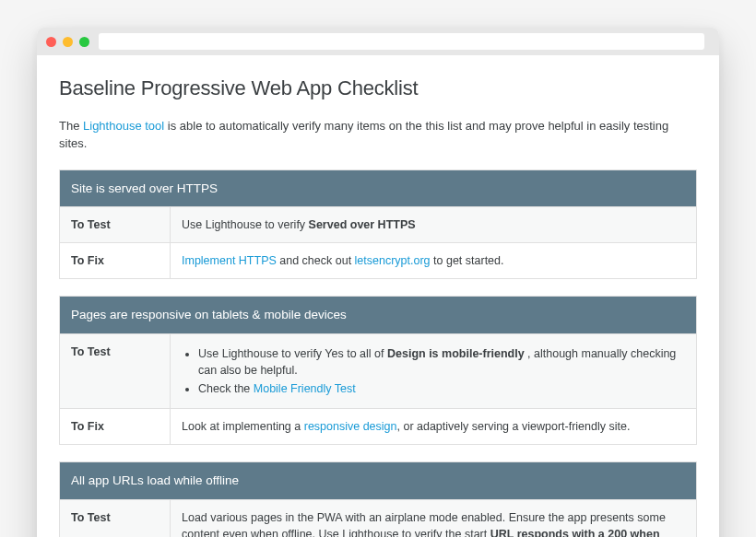 Image resolution: width=756 pixels, height=537 pixels. Describe the element at coordinates (68, 42) in the screenshot. I see `minimize-icon` at that location.